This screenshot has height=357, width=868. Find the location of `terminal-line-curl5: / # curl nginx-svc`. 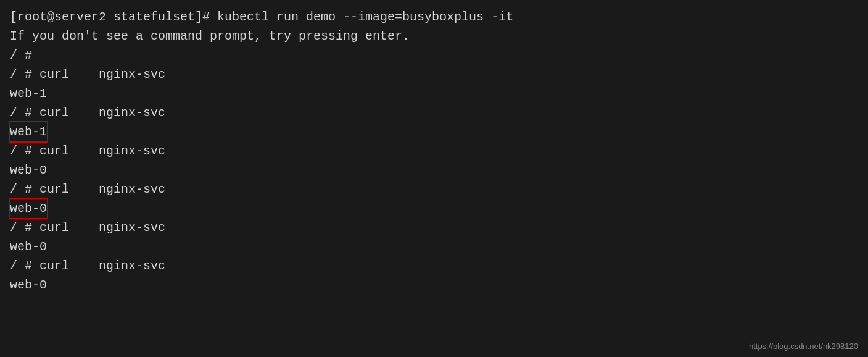

terminal-line-curl5: / # curl nginx-svc is located at coordinates (434, 227).